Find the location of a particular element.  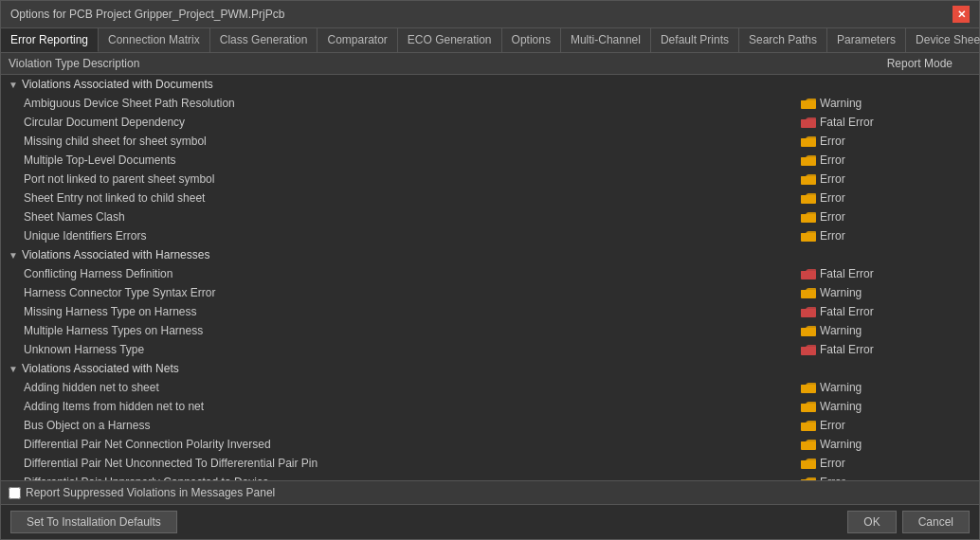

cancel-button: Cancel is located at coordinates (936, 522).